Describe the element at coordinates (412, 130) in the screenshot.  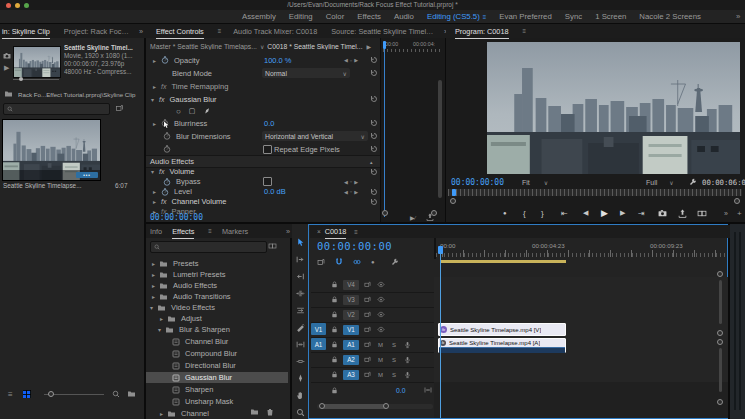
I see `keyframe-lane: 00:00 00:00:04:` at that location.